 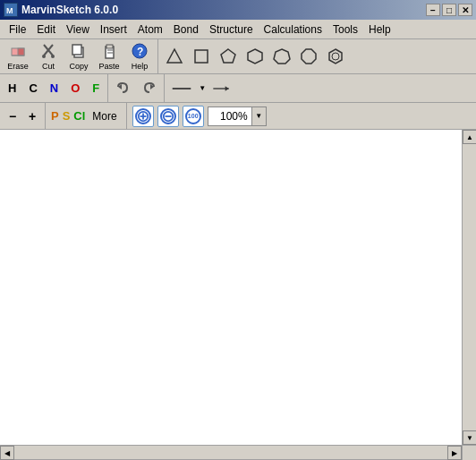 I want to click on menu-calculations: Calculations, so click(x=293, y=30).